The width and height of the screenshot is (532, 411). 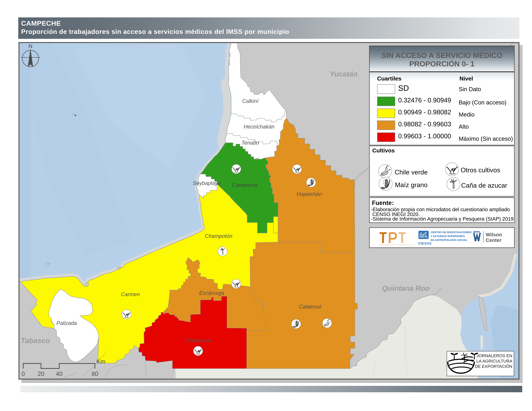 I want to click on svg-text: DE EXPORTACIÓN, so click(x=494, y=366).